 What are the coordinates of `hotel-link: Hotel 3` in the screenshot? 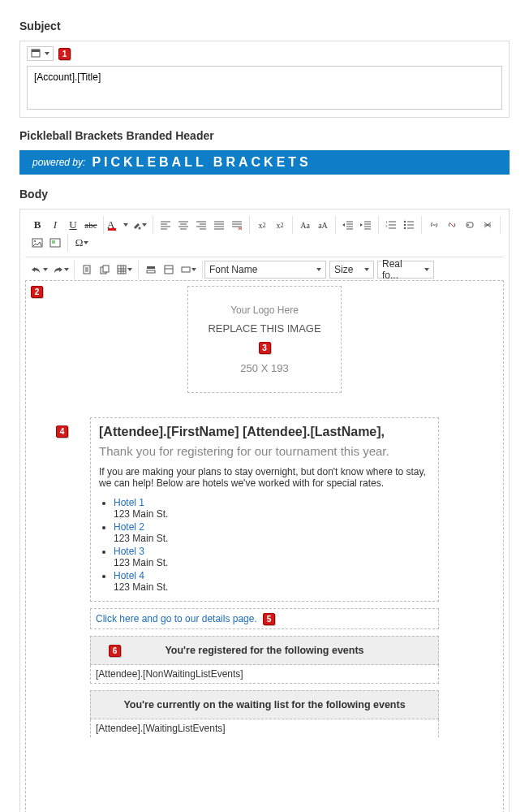 It's located at (129, 551).